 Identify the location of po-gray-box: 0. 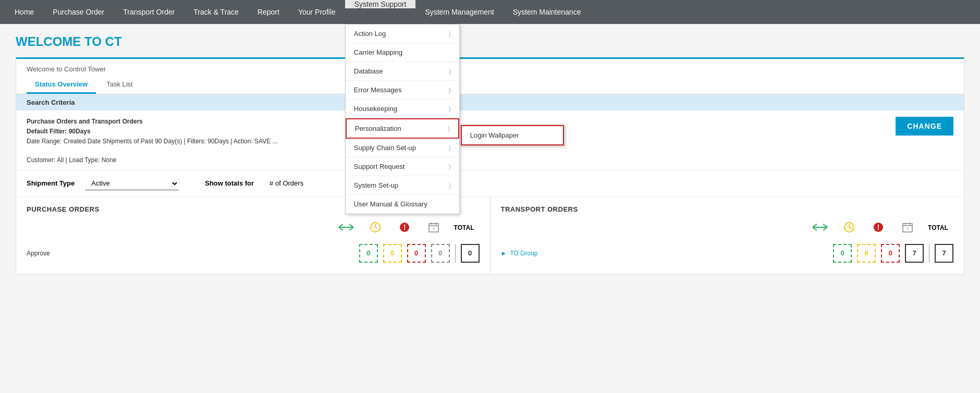
(440, 253).